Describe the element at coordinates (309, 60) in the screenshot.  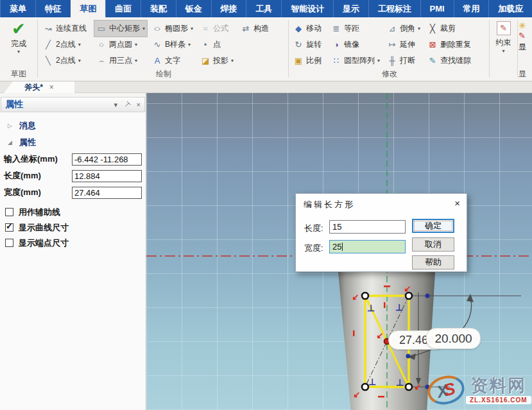
I see `ribbon-item: ▣ 比例` at that location.